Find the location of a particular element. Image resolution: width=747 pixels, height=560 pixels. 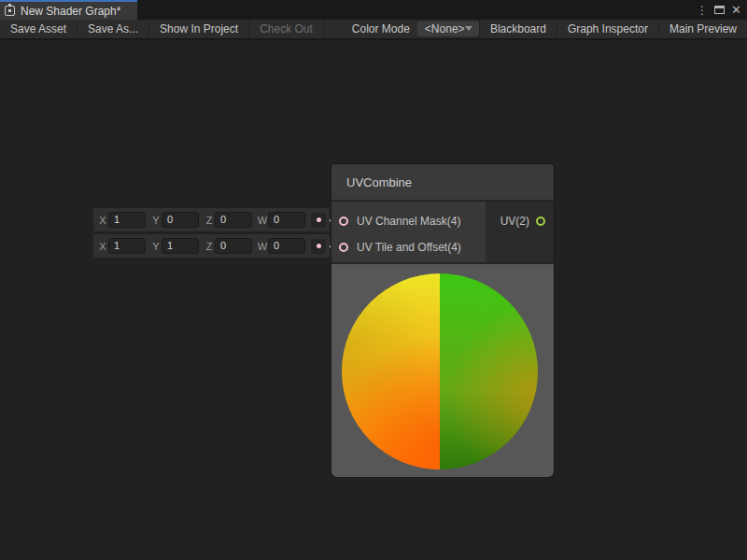

graph-inspector-toggle-button: Graph Inspector is located at coordinates (607, 30).